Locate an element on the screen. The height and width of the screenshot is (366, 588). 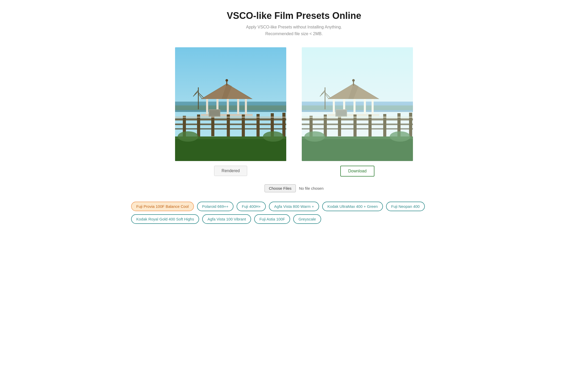
preset-btn-fuji-astia: Fuji Astia 100F is located at coordinates (272, 219).